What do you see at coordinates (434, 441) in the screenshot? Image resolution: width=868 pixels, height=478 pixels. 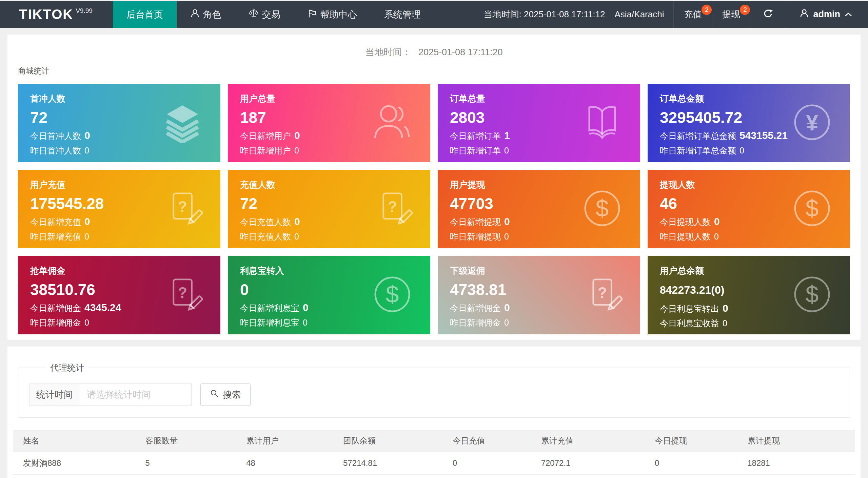 I see `table-header-row: 姓名 客服数量 累计用户 团队余额 今日充值 累计充值 今日提现 累计提现` at bounding box center [434, 441].